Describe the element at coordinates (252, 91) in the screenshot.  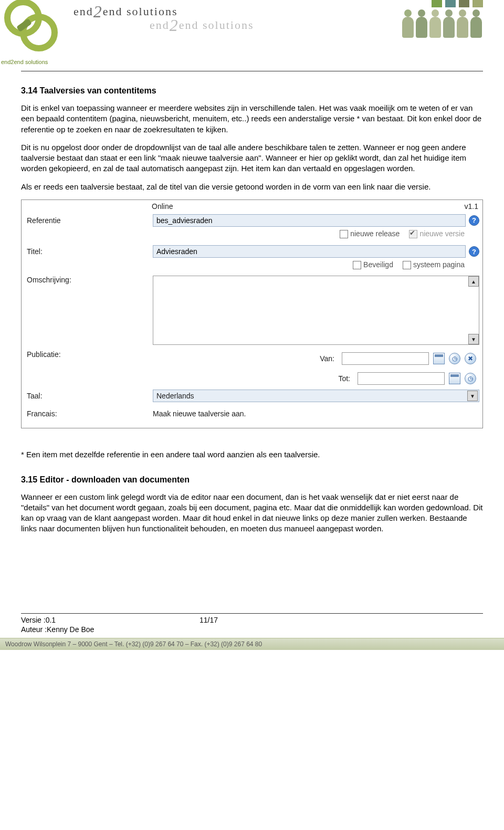
I see `section-heading-3-14: 3.14 Taalversies van contentitems` at that location.